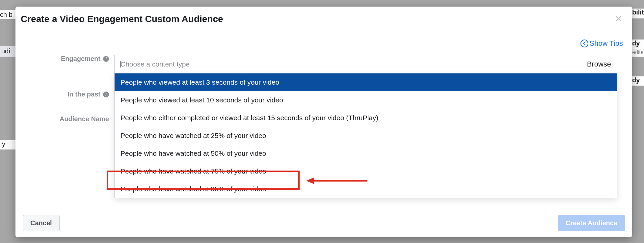 This screenshot has width=644, height=243. I want to click on in-the-past-label: In the past i, so click(69, 94).